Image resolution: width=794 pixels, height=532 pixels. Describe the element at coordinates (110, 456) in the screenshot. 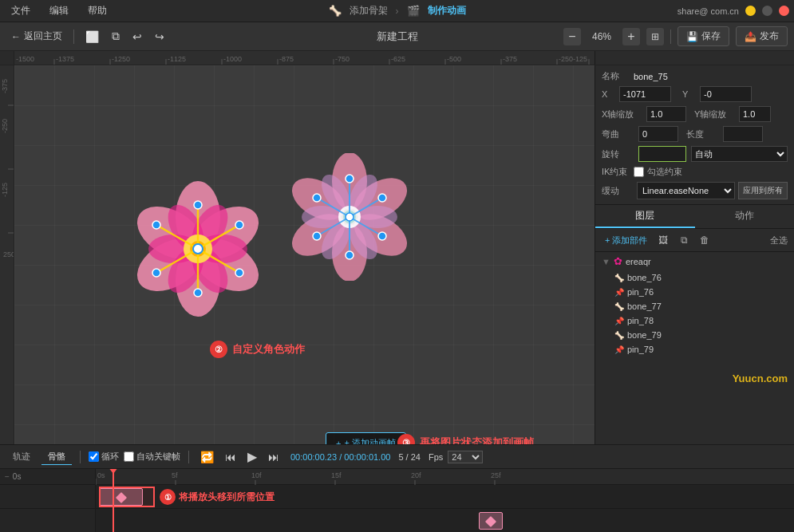

I see `loop-label: 循环` at that location.